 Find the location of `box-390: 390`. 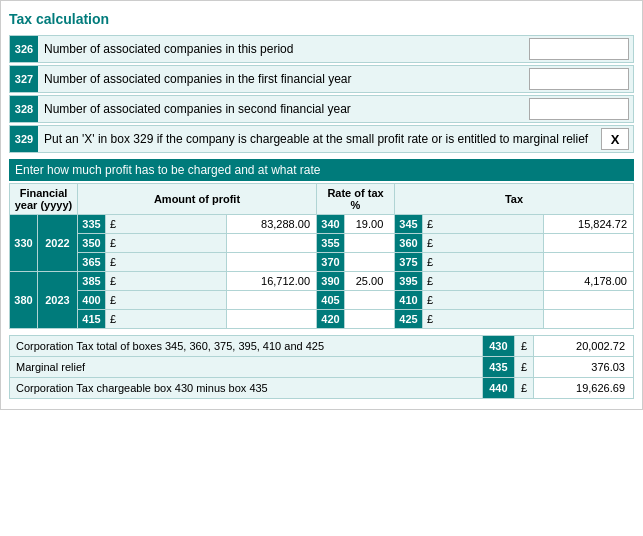

box-390: 390 is located at coordinates (331, 282).